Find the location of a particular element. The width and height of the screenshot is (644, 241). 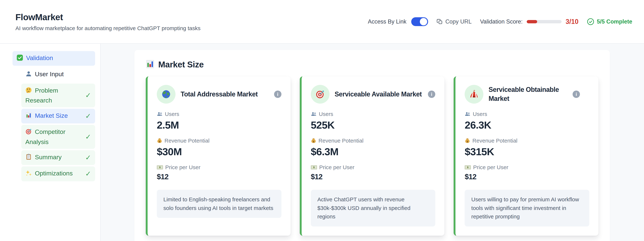

sidebar-item-competitor-analysis: Competitor Analysis ✓ is located at coordinates (58, 137).